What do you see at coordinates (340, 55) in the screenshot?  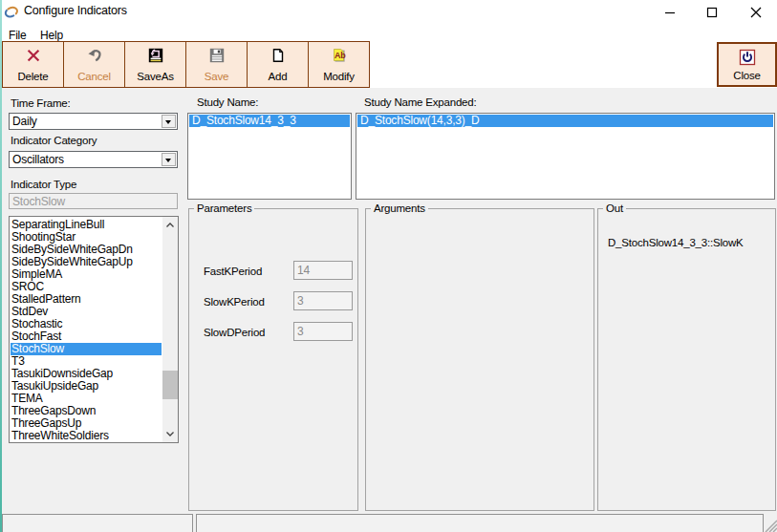 I see `svg-text: Ab` at bounding box center [340, 55].